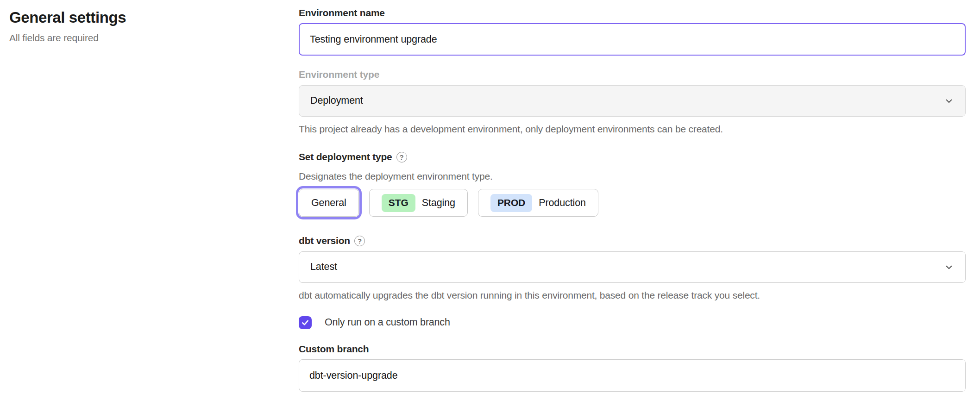 The image size is (980, 400). Describe the element at coordinates (632, 101) in the screenshot. I see `environment-type-field: Environment type Deployment This project…` at that location.